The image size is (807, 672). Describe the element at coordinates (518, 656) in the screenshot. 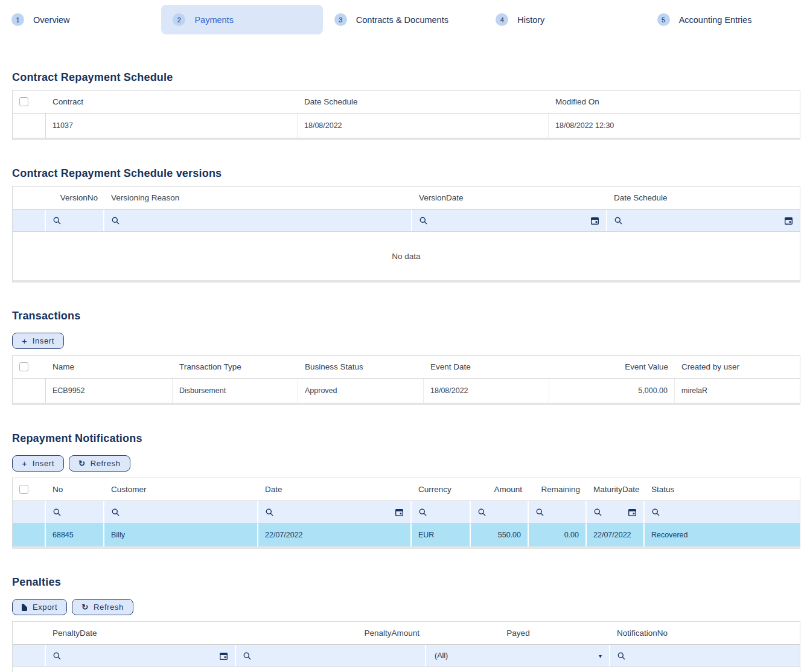

I see `filter-payed-select: (All) ▾` at that location.